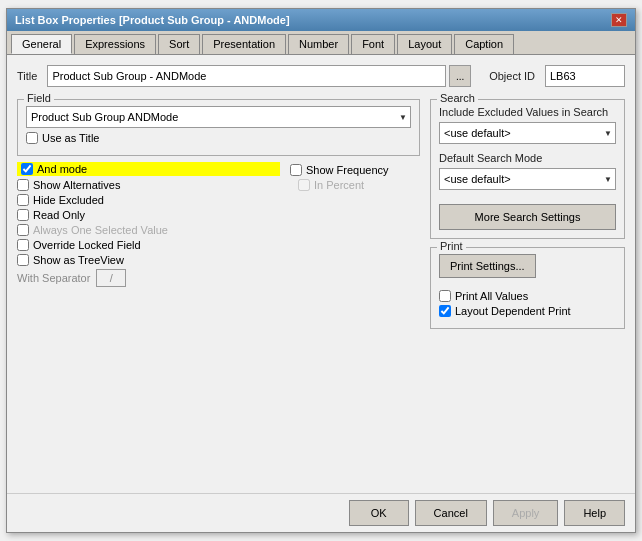 This screenshot has width=642, height=541. I want to click on print-group: Print Print Settings... Print All Values…, so click(528, 288).